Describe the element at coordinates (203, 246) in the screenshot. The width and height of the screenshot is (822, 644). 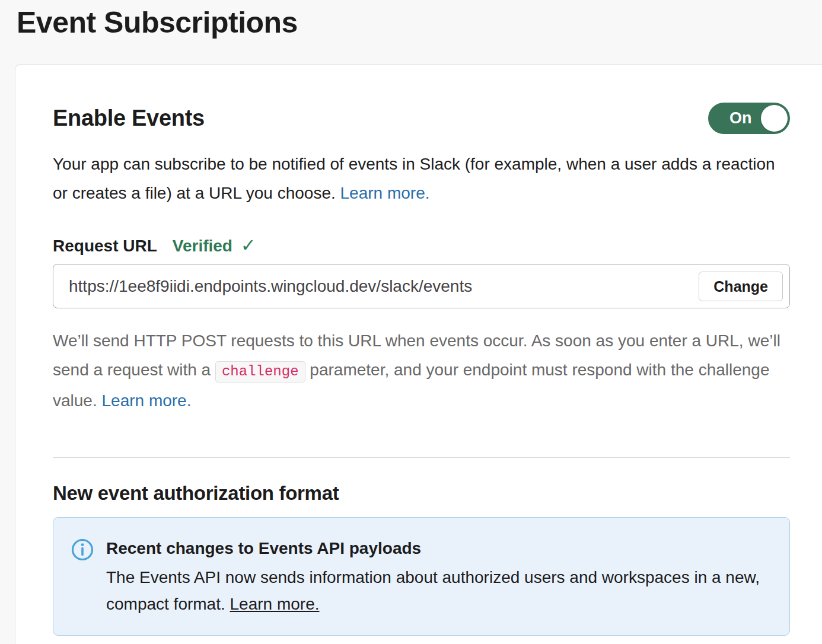
I see `verified-label: Verified` at that location.